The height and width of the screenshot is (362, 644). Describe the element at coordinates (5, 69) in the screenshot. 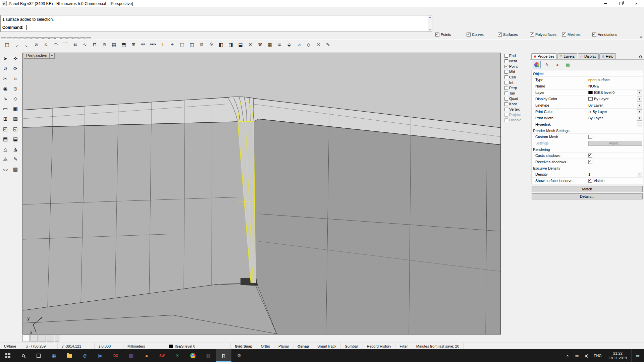

I see `side-tool-3-icon: ↺` at that location.